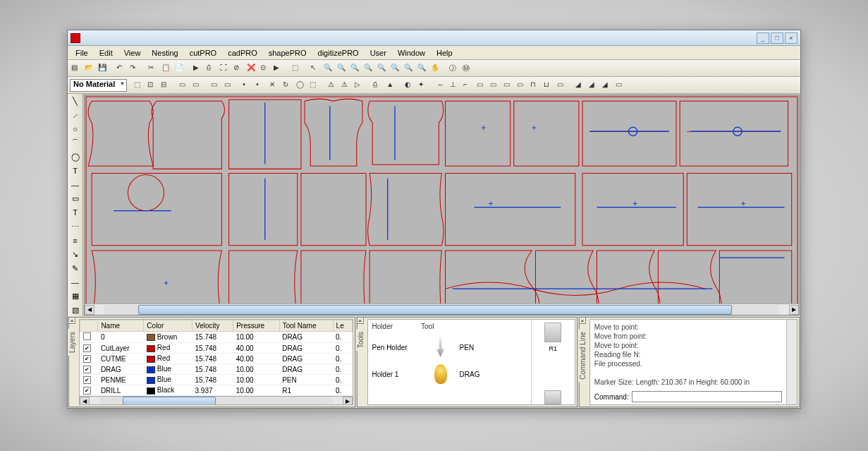 The width and height of the screenshot is (868, 451). What do you see at coordinates (607, 85) in the screenshot?
I see `toolbar2-button-40: ◢` at bounding box center [607, 85].